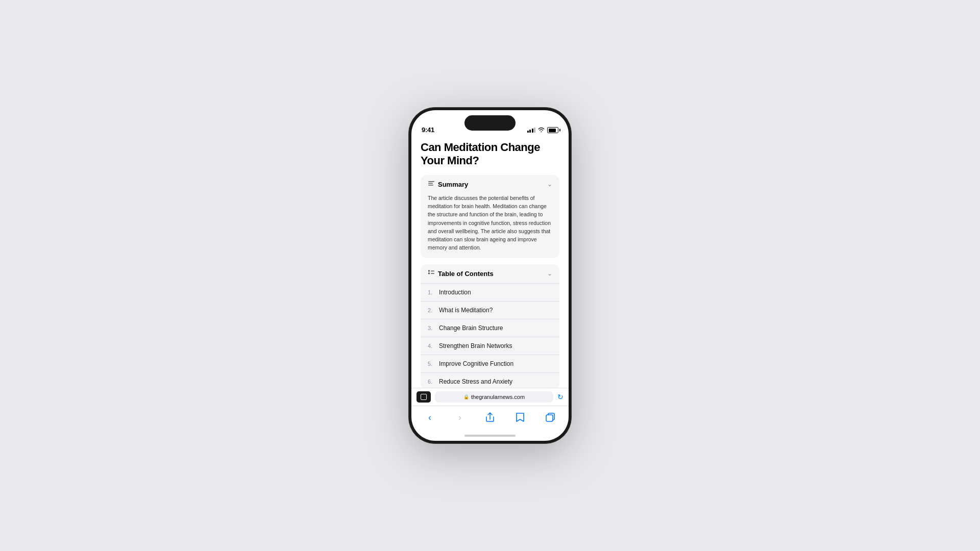 The width and height of the screenshot is (980, 551). Describe the element at coordinates (490, 436) in the screenshot. I see `home-indicator` at that location.